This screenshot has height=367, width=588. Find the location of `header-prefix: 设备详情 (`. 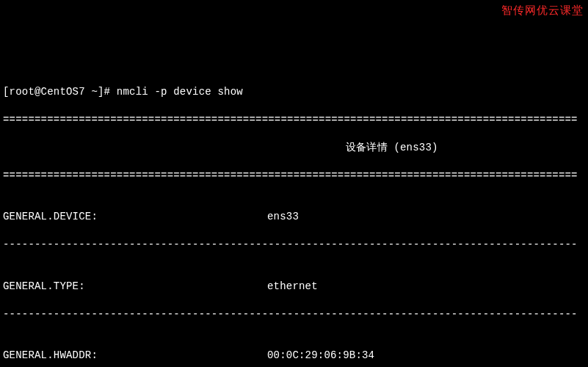

header-prefix: 设备详情 ( is located at coordinates (373, 148).